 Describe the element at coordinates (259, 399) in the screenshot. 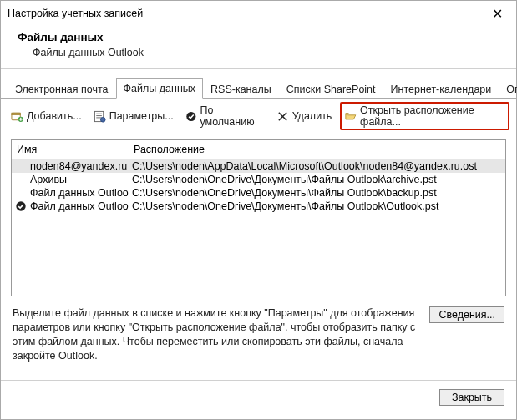

I see `footer: Закрыть` at that location.